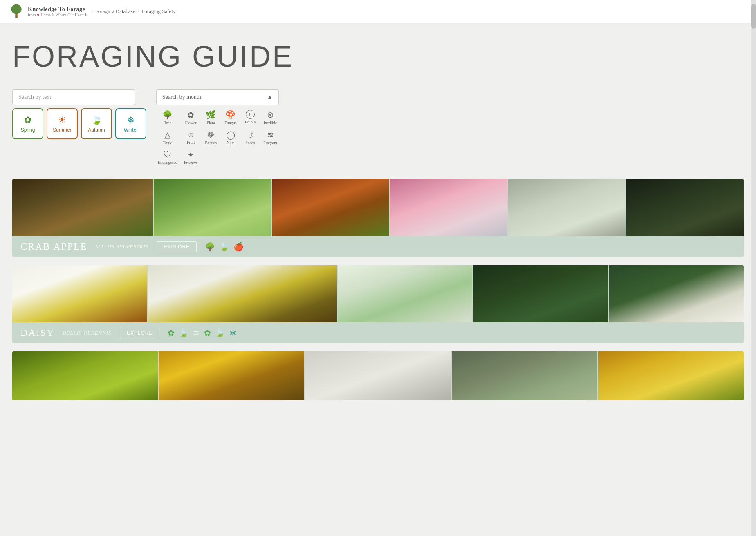  Describe the element at coordinates (58, 11) in the screenshot. I see `logo-text: Knowledge To Forage from ♥ Home Is Where…` at that location.